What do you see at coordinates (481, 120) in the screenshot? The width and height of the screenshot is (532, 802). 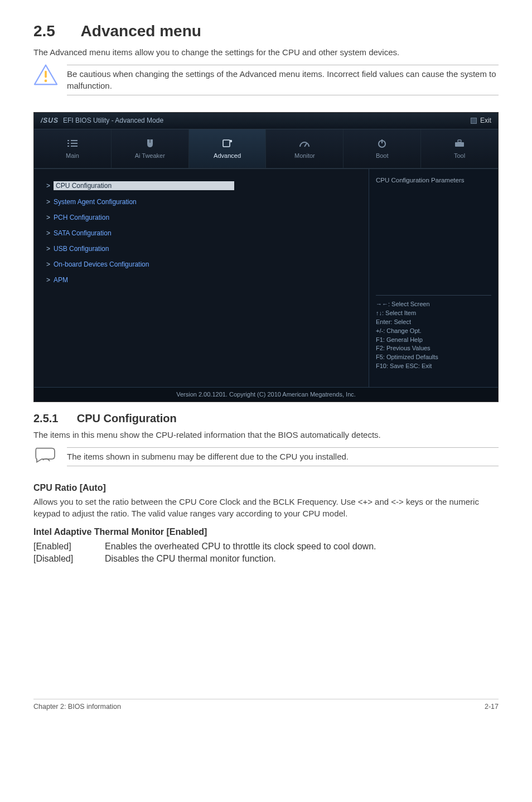 I see `exit-button: Exit` at bounding box center [481, 120].